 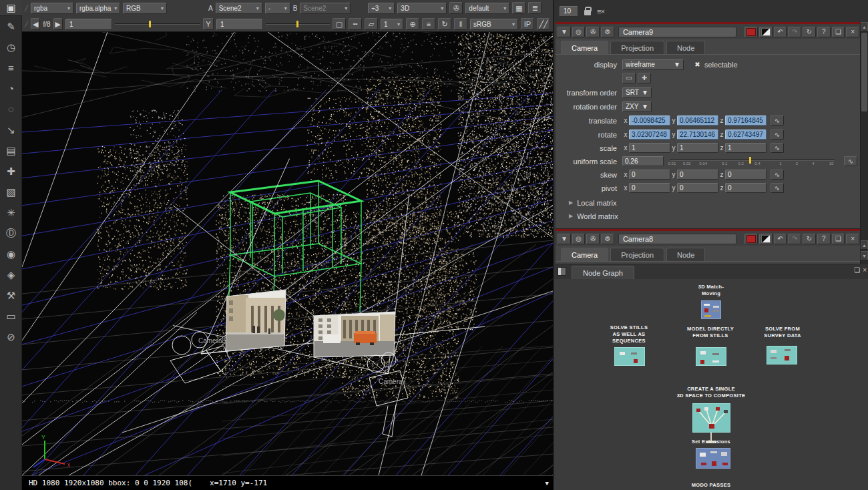 What do you see at coordinates (11, 336) in the screenshot?
I see `ocio-button: ⊘` at bounding box center [11, 336].